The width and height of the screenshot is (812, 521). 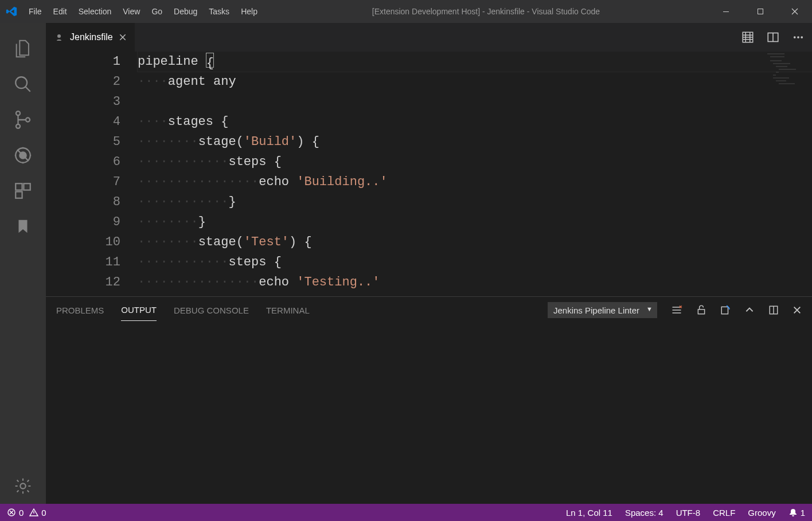 I want to click on bookmark-icon, so click(x=23, y=226).